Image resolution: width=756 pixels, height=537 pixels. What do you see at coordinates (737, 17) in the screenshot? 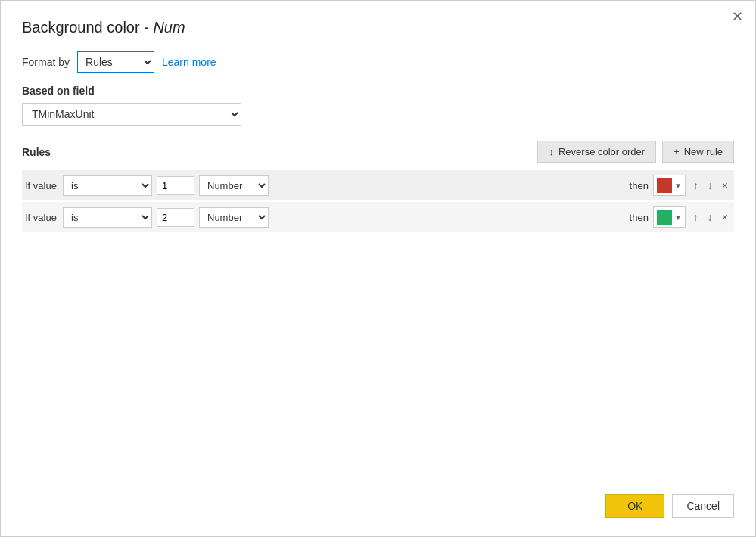
I see `close-button: ✕` at bounding box center [737, 17].